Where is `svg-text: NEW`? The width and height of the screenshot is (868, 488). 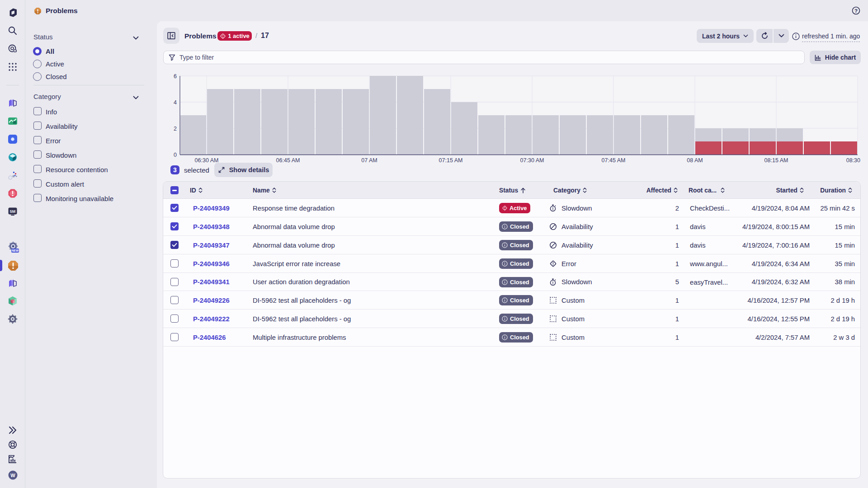
svg-text: NEW is located at coordinates (15, 250).